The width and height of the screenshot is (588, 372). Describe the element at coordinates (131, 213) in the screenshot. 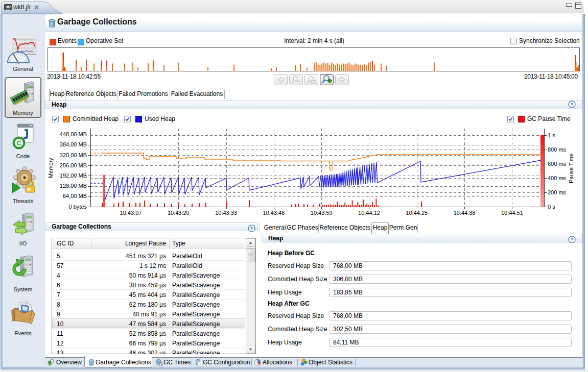

I see `svg-text: 10:43:07` at that location.